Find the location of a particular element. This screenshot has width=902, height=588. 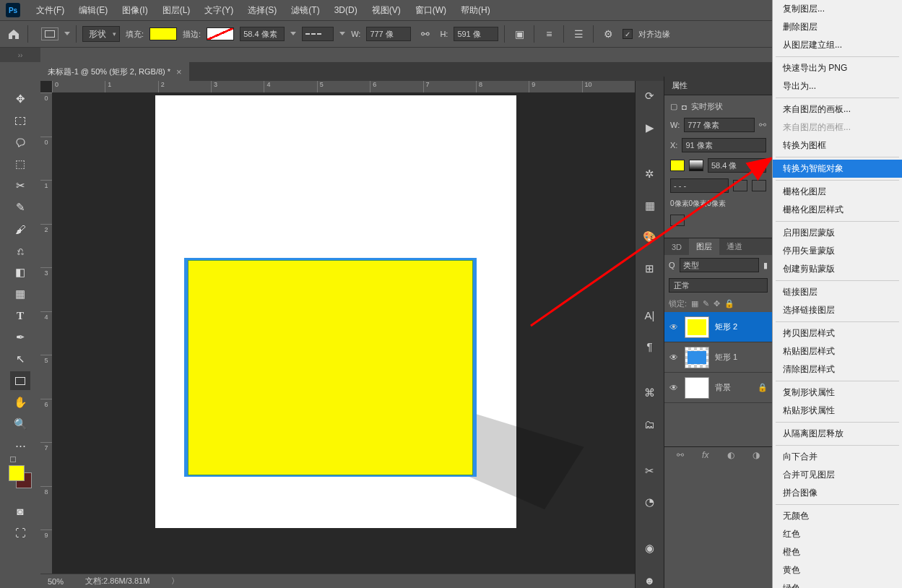

blend-mode-dropdown: 正常 is located at coordinates (718, 285).